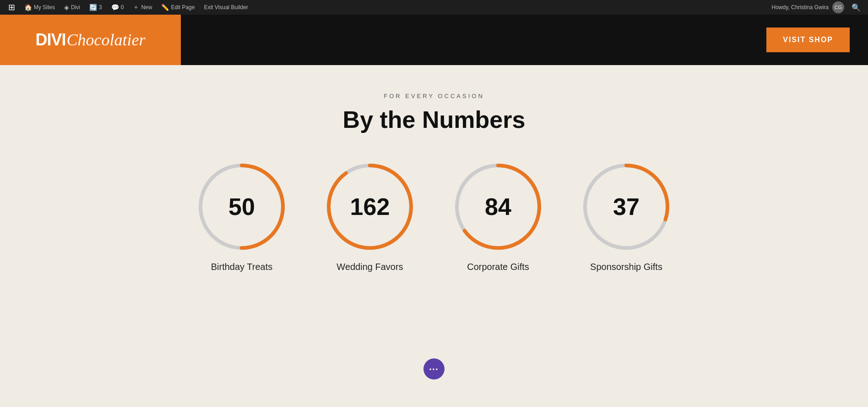 Image resolution: width=868 pixels, height=407 pixels. I want to click on updates-menu: 🔄 3, so click(96, 7).